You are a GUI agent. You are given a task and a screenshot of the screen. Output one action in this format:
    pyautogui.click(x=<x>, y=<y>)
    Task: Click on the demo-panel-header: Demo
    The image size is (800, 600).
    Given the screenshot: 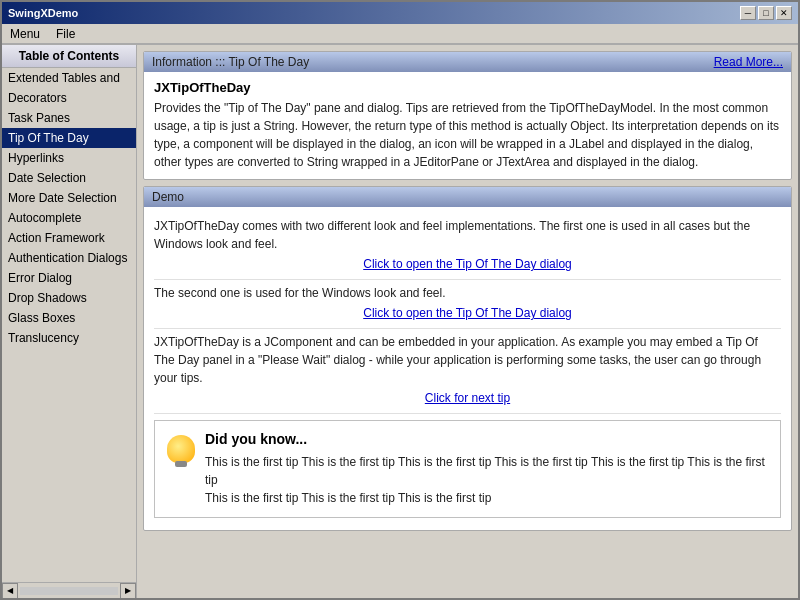 What is the action you would take?
    pyautogui.click(x=468, y=197)
    